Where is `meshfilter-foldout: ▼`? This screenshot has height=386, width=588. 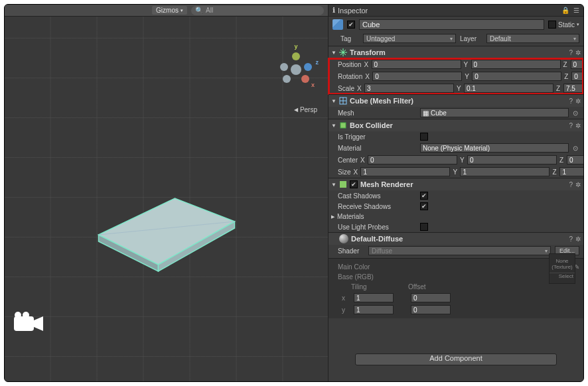
meshfilter-foldout: ▼ is located at coordinates (334, 101).